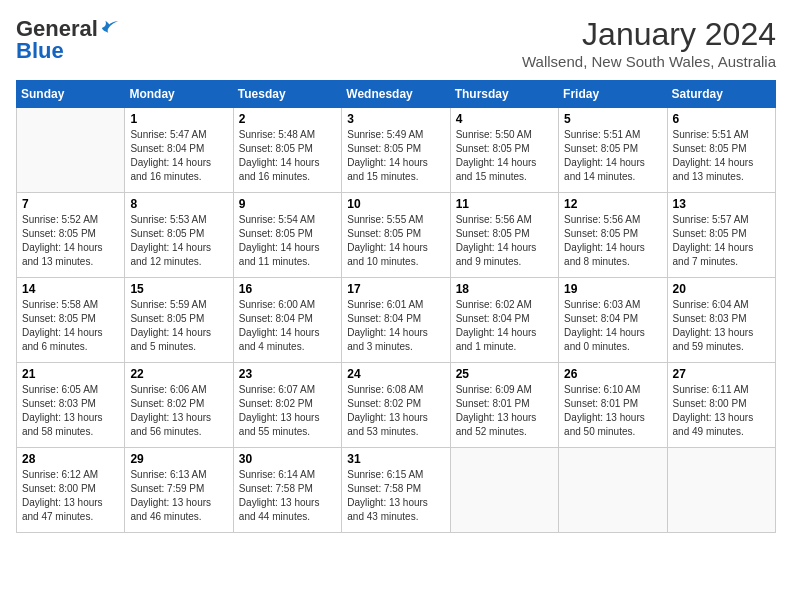 The height and width of the screenshot is (612, 792). Describe the element at coordinates (504, 326) in the screenshot. I see `day-info: Sunrise: 6:02 AM Sunset: 8:04 PM Dayligh…` at that location.